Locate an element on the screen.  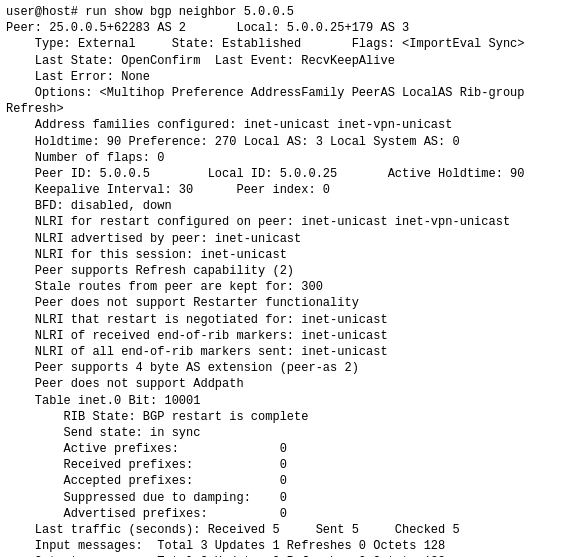
terminal-line: NLRI for restart configured on peer: ine… is located at coordinates (293, 222).